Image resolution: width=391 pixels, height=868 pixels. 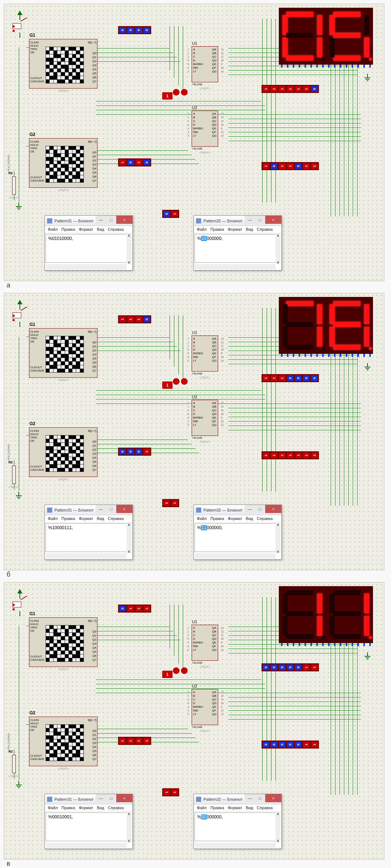 I want to click on logic-bank-bottom: 01, so click(x=171, y=214).